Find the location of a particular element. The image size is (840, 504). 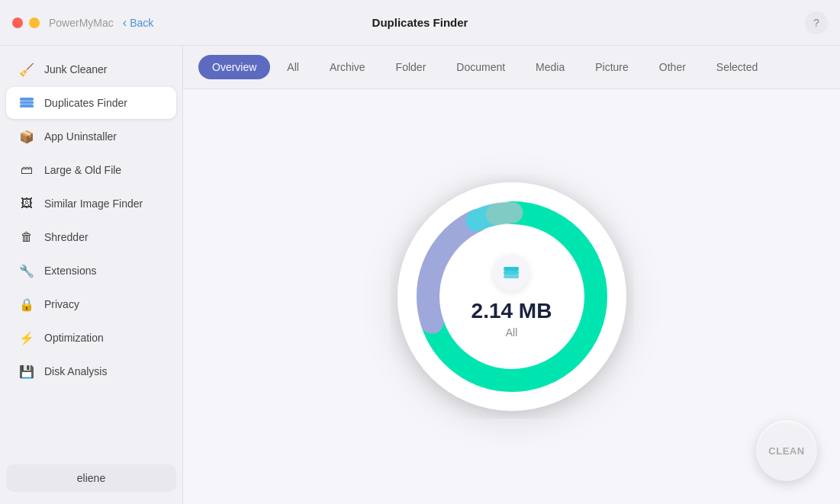

tab-archive: Archive is located at coordinates (348, 67).